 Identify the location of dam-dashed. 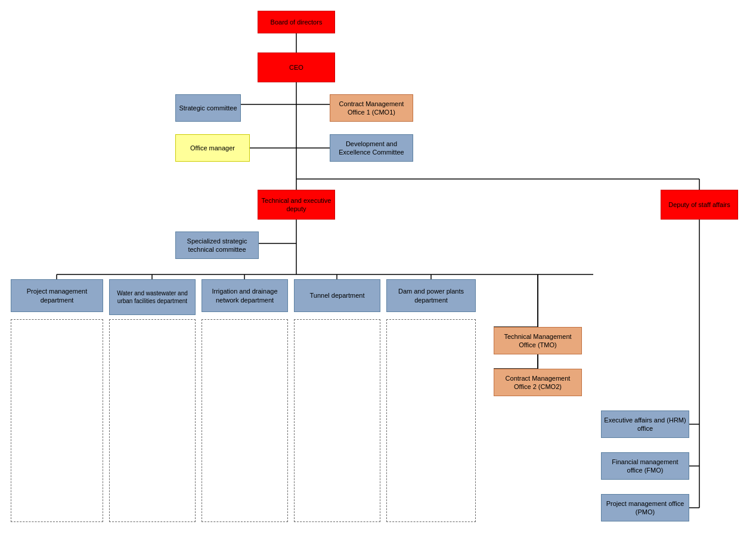
(431, 421).